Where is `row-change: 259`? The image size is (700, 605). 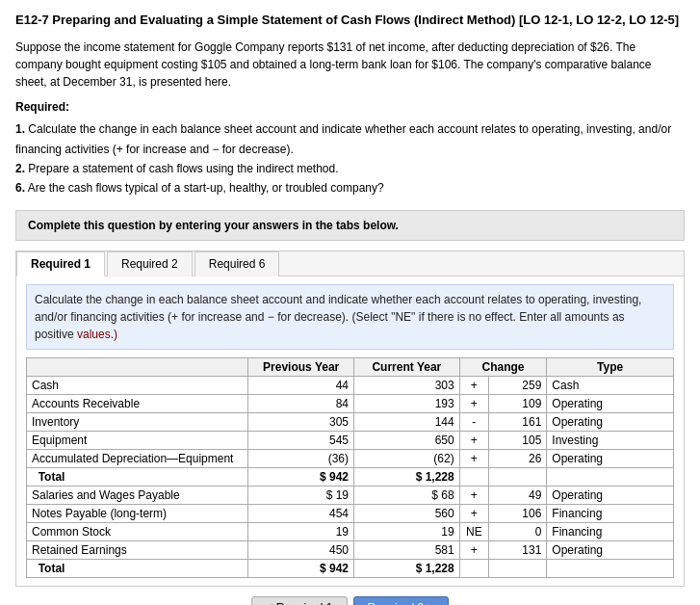
row-change: 259 is located at coordinates (518, 385).